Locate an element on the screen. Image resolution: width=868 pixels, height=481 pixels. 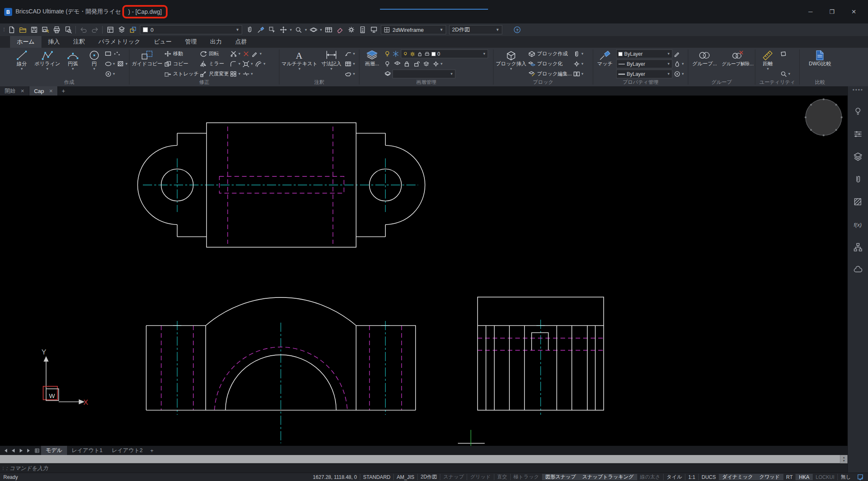
block-settings-button: ▼ is located at coordinates (579, 64).